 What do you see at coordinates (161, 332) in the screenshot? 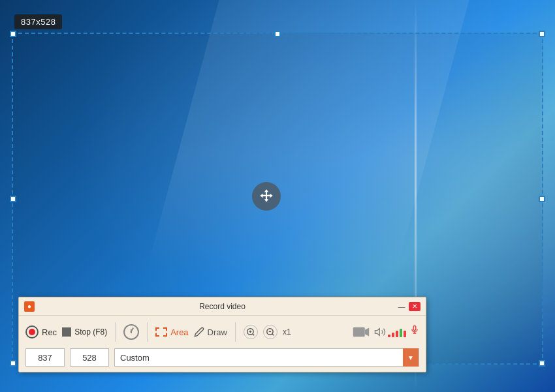
I see `area-icon` at bounding box center [161, 332].